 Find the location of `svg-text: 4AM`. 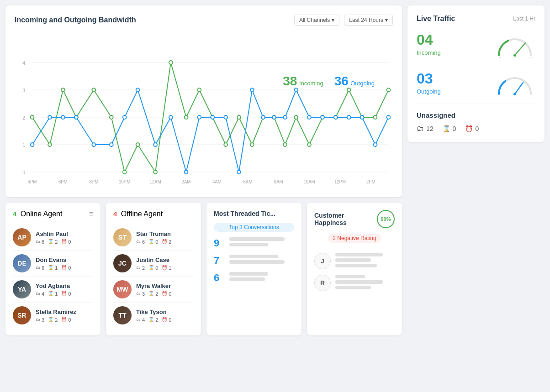

svg-text: 4AM is located at coordinates (217, 182).